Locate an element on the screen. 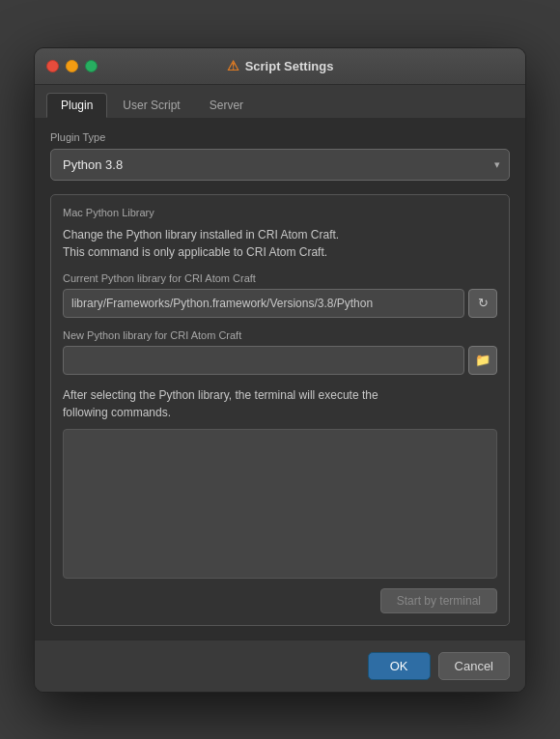 The width and height of the screenshot is (560, 739). after-select-text: After selecting the Python library, the … is located at coordinates (280, 404).